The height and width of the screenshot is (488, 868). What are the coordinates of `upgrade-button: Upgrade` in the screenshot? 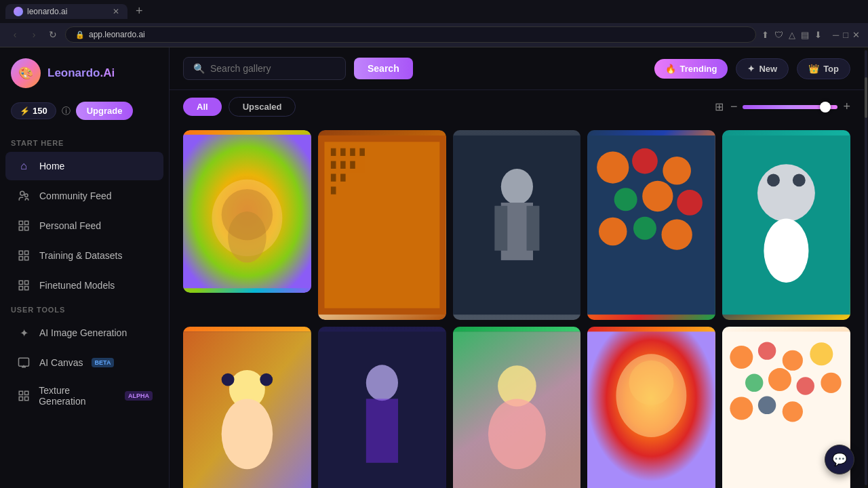 It's located at (104, 111).